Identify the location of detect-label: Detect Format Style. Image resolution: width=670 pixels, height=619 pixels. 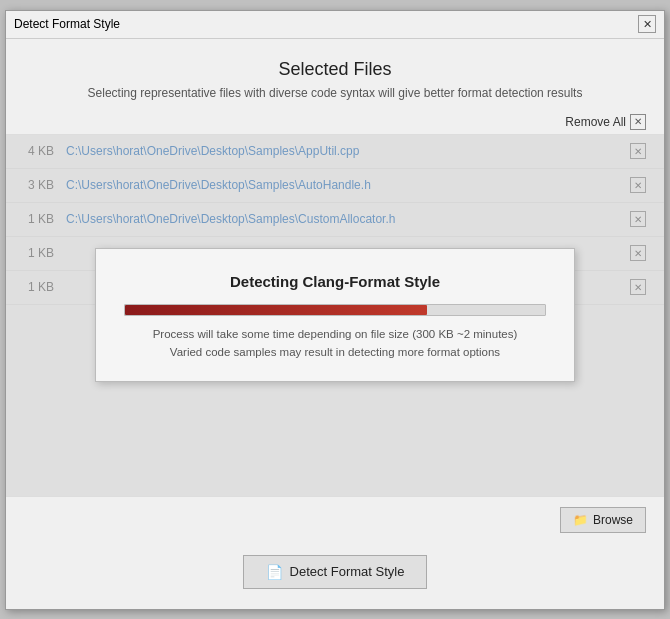
(348, 572).